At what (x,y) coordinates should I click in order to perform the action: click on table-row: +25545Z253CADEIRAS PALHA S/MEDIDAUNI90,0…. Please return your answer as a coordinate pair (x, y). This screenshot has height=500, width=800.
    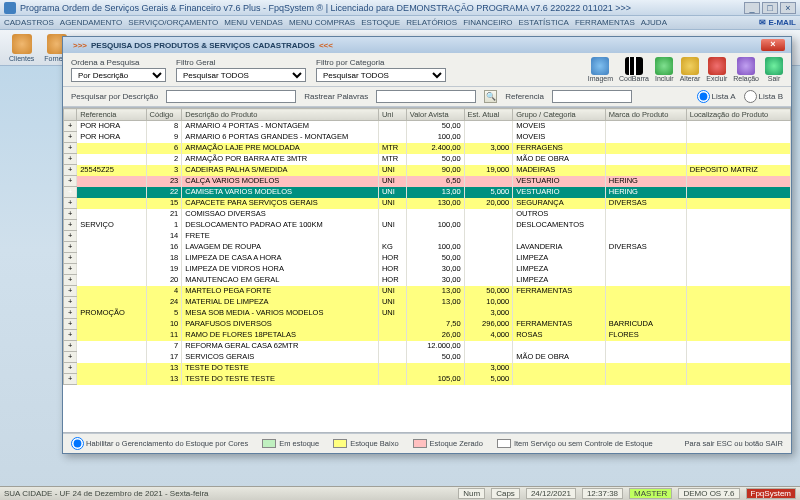
    Looking at the image, I should click on (428, 170).